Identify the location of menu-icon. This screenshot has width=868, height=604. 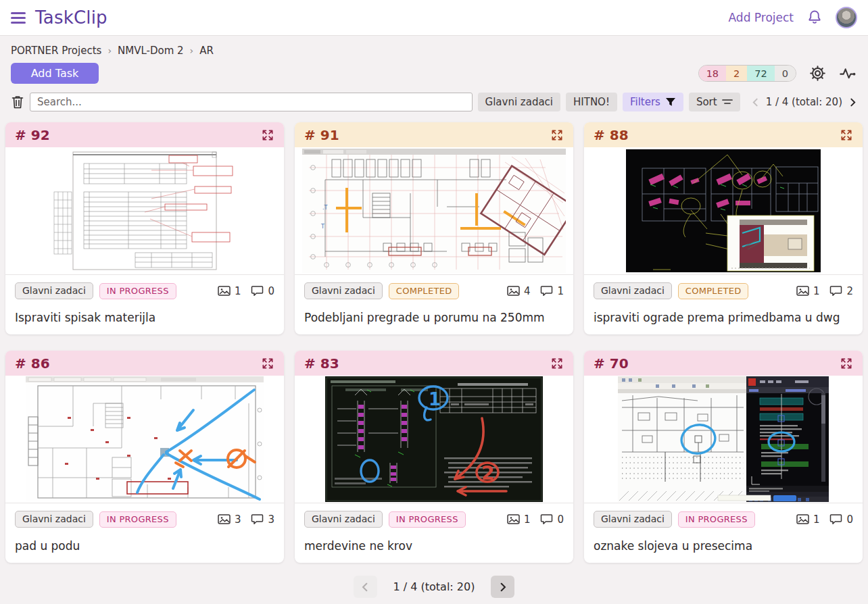
(18, 18).